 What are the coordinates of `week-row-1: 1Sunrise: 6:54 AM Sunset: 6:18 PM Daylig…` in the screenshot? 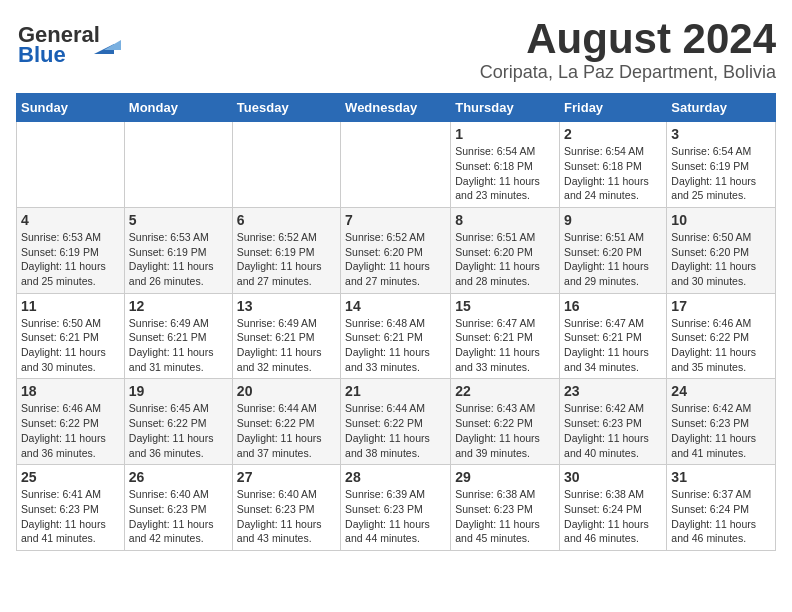 It's located at (396, 165).